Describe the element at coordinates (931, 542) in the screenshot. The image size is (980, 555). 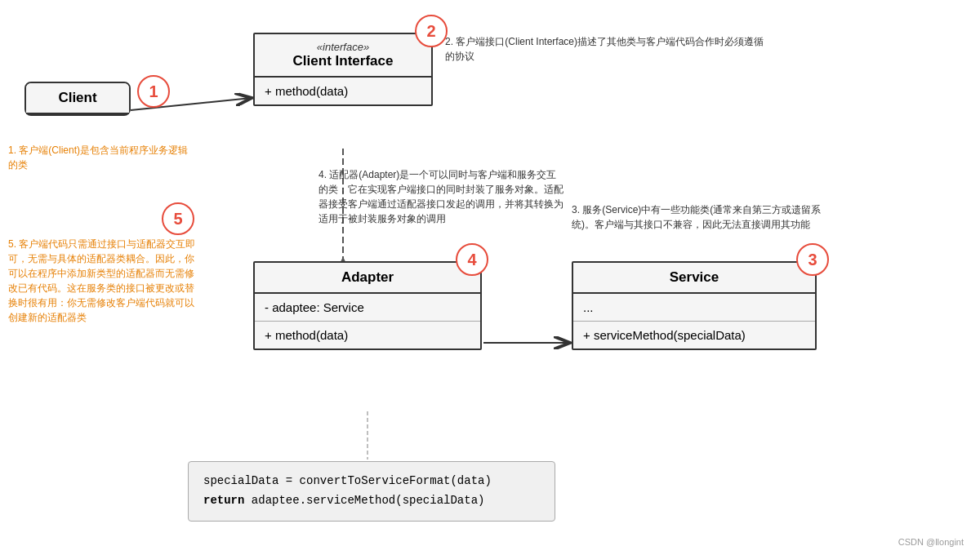
I see `watermark: CSDN @llongint` at that location.